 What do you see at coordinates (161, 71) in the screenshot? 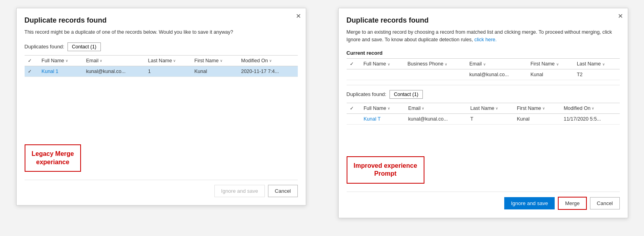
I see `left-table-row: ✓ Kunal 1 kunal@kunal.co... 1 Kunal 2020…` at bounding box center [161, 71].